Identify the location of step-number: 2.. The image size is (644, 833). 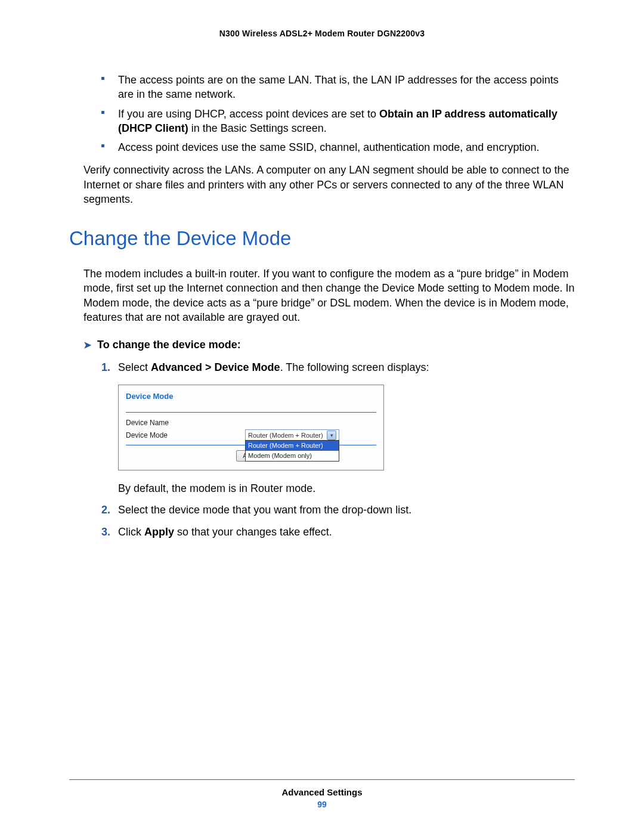
(106, 510).